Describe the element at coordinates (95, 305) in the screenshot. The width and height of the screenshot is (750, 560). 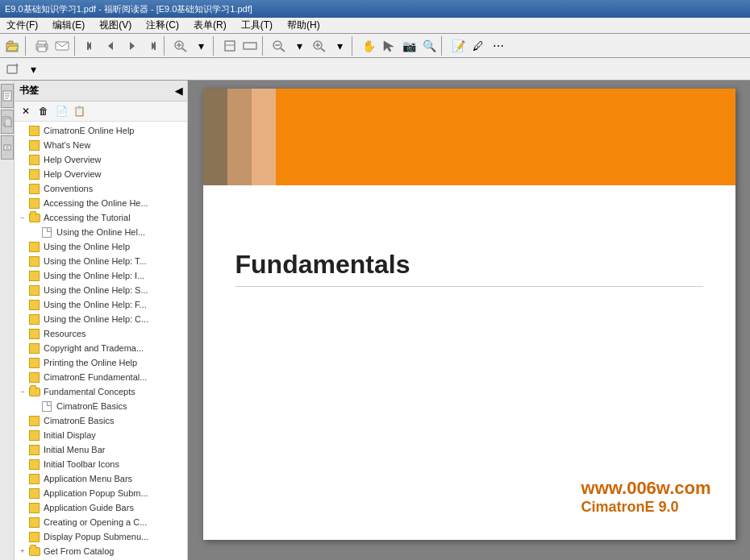
I see `tree-label-13: Using the Online Help: F...` at that location.